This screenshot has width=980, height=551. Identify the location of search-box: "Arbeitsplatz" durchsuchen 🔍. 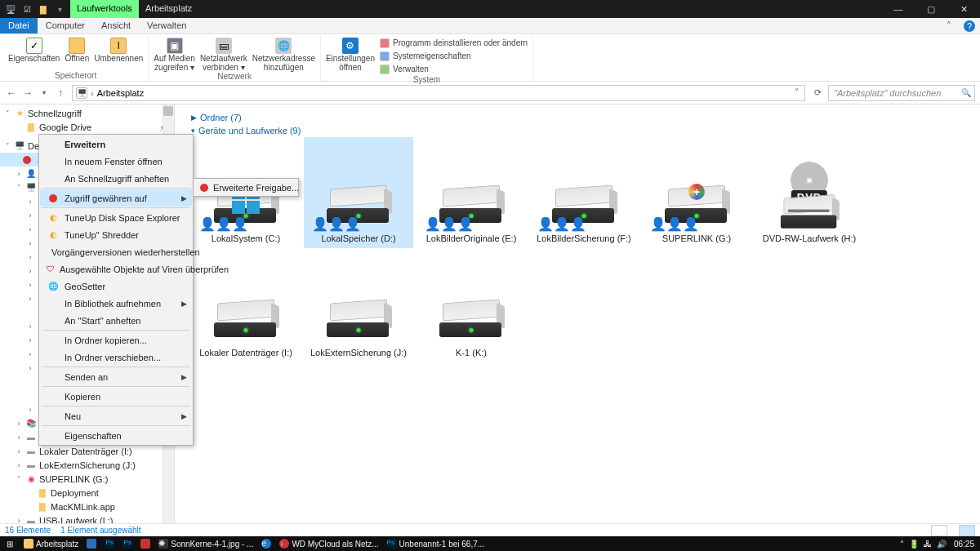
(902, 93).